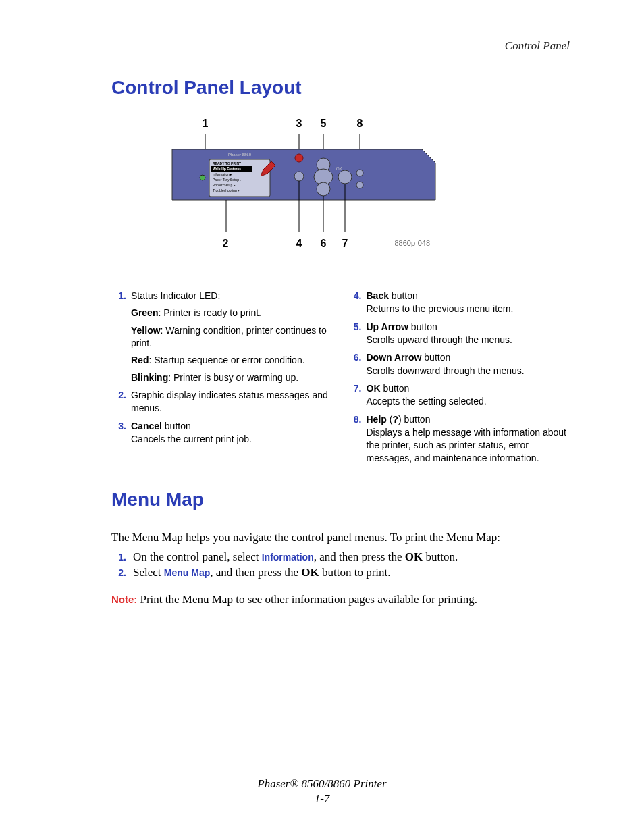 The width and height of the screenshot is (644, 834). What do you see at coordinates (468, 446) in the screenshot?
I see `help-desc: Displays a help message with information…` at bounding box center [468, 446].